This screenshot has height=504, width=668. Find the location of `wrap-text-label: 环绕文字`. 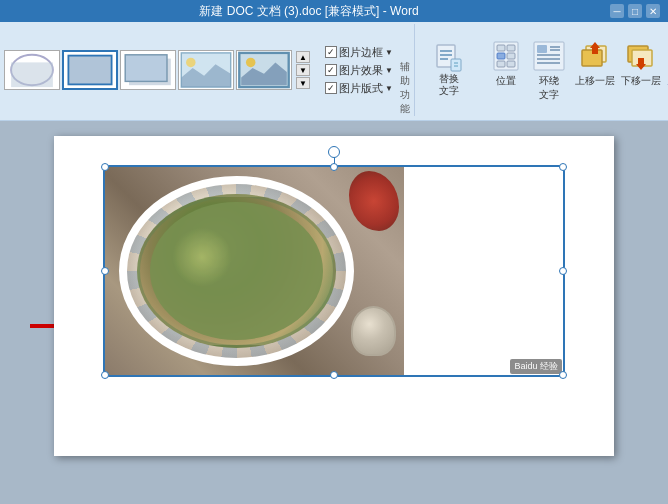

wrap-text-label: 环绕文字 is located at coordinates (549, 88).